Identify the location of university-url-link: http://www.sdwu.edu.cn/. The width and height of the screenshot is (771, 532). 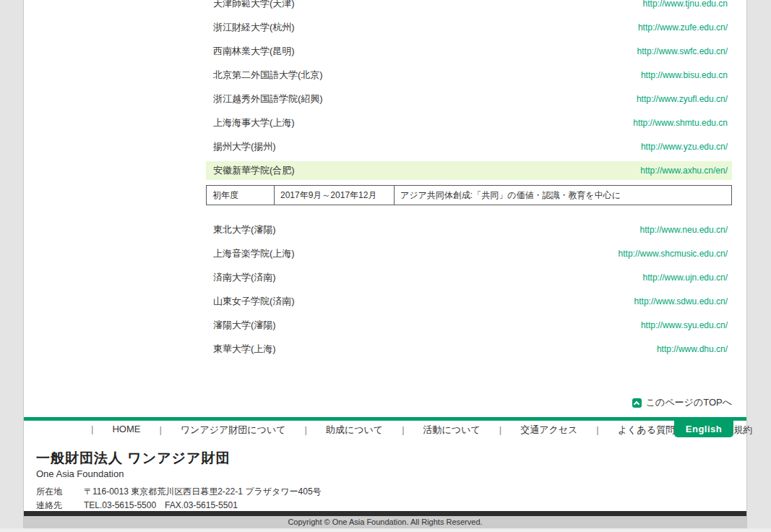
(681, 301).